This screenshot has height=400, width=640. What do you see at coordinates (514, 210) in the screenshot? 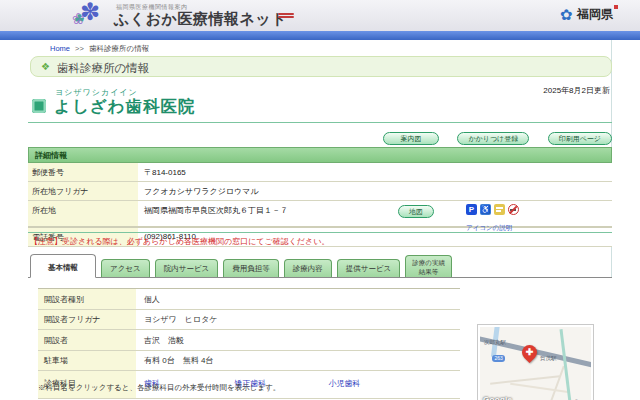
I see `no-smoking-icon` at bounding box center [514, 210].